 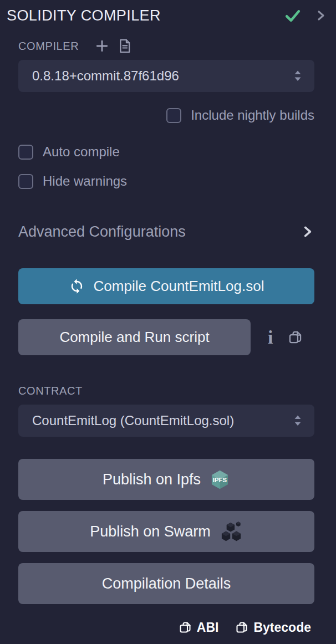 What do you see at coordinates (84, 16) in the screenshot?
I see `page-title: SOLIDITY COMPILER` at bounding box center [84, 16].